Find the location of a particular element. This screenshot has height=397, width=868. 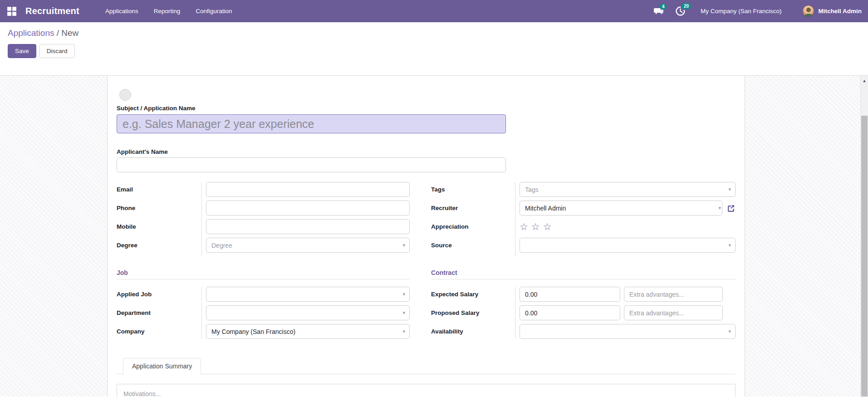

tags-select is located at coordinates (628, 190).